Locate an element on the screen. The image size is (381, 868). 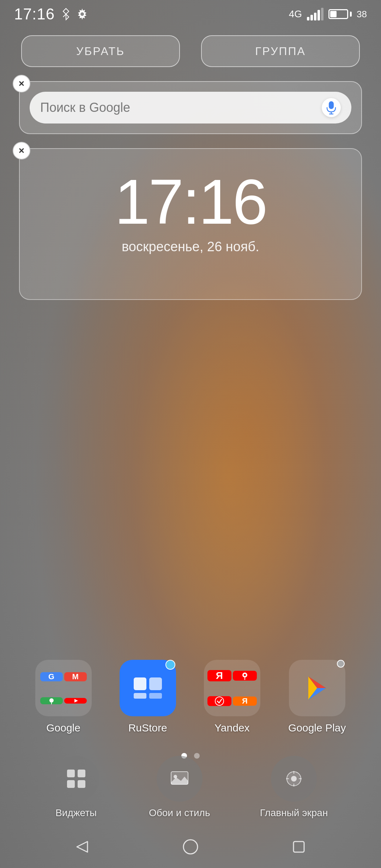
status-time: 17:16 is located at coordinates (35, 14).